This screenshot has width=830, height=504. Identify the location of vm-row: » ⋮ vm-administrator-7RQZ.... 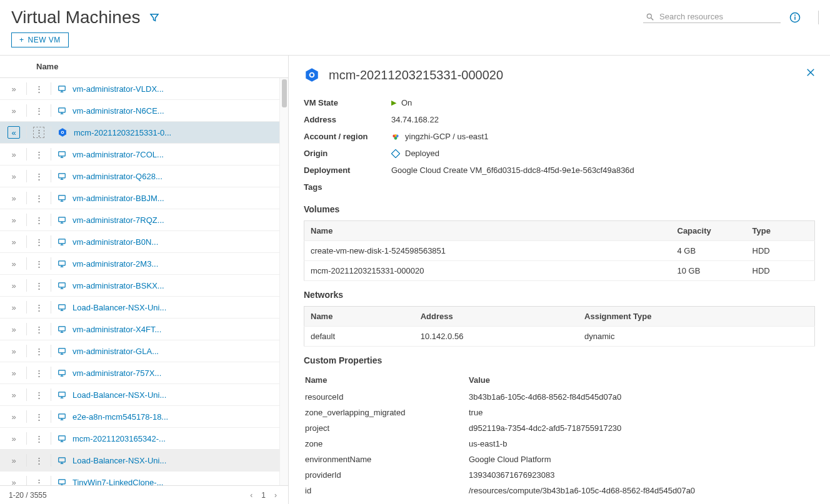
(140, 220).